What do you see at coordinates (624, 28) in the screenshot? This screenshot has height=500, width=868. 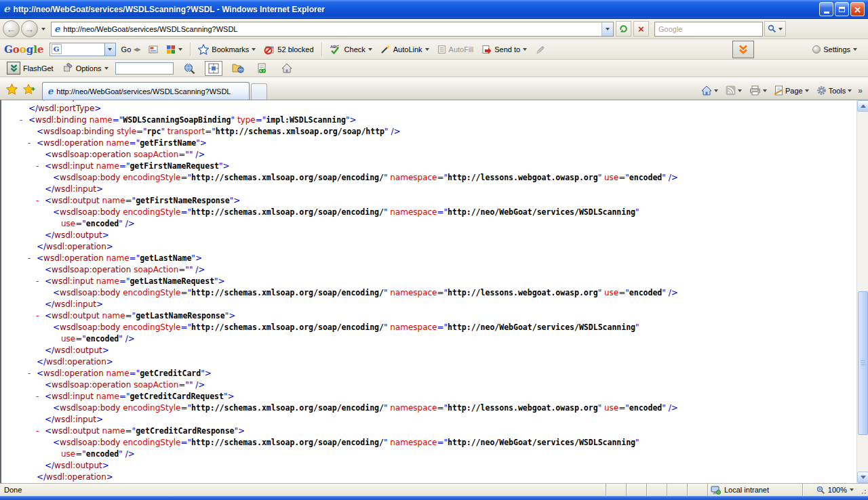 I see `refresh-button` at bounding box center [624, 28].